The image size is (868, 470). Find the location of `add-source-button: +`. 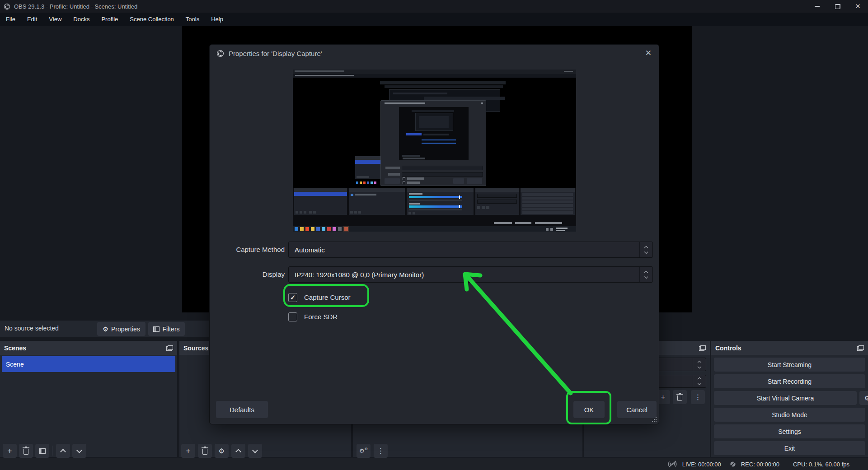

add-source-button: + is located at coordinates (188, 451).